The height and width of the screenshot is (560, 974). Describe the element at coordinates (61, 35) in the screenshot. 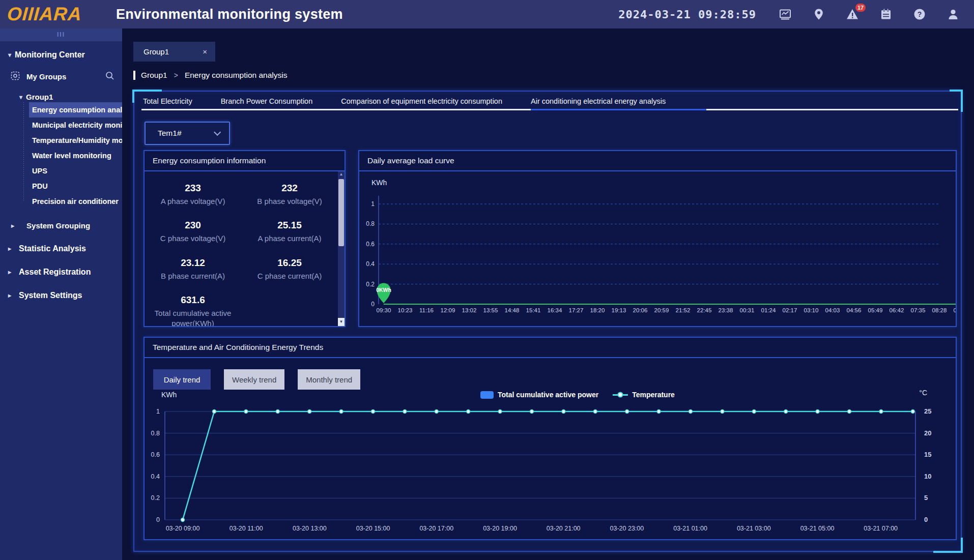

I see `sidebar-collapse-handle: III` at that location.